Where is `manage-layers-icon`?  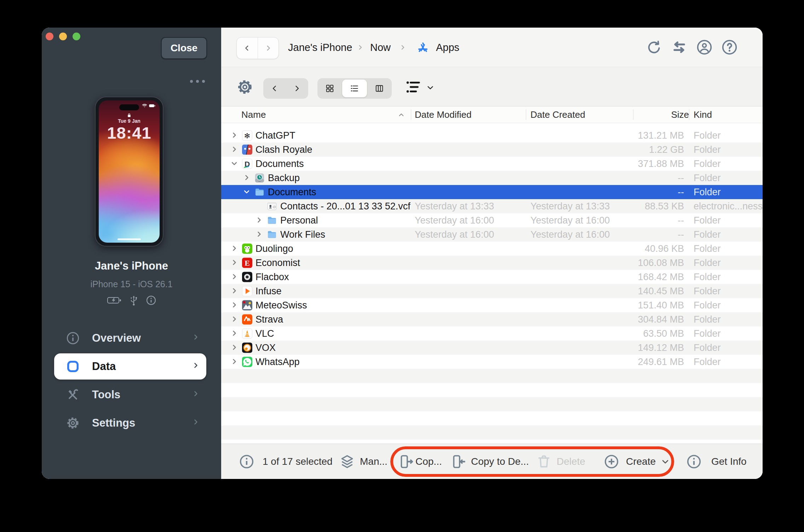 manage-layers-icon is located at coordinates (347, 462).